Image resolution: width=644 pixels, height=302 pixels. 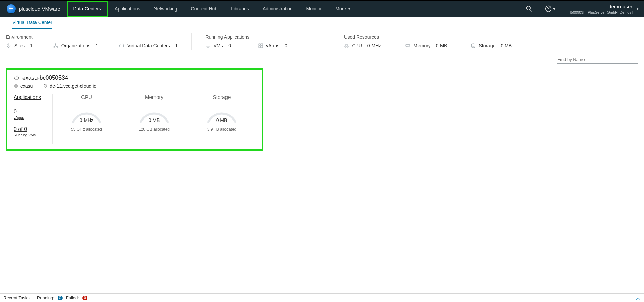 I want to click on nav-label: Monitor, so click(x=314, y=9).